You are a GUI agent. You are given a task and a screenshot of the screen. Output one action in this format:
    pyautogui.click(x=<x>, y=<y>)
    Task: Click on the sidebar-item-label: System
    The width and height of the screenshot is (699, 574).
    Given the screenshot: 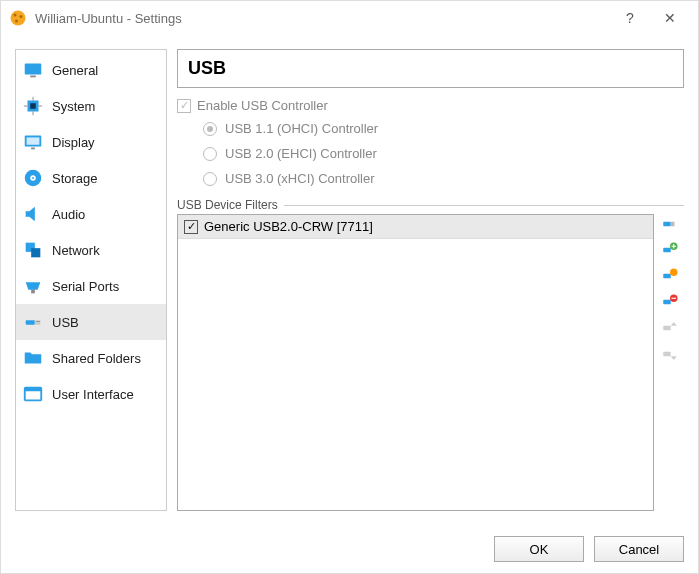 What is the action you would take?
    pyautogui.click(x=74, y=106)
    